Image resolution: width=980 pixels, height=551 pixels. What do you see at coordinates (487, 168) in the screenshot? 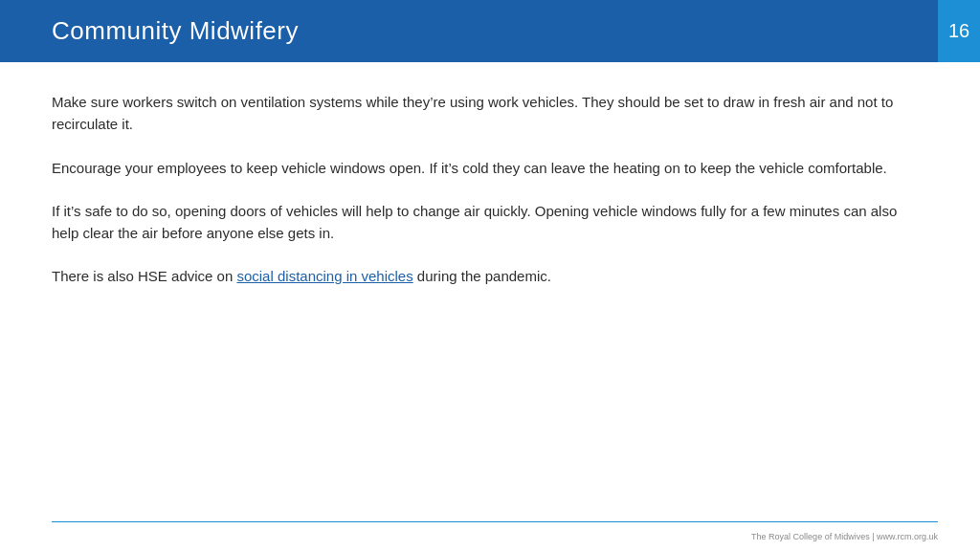
I see `paragraph-2: Encourage your employees to keep vehicle…` at bounding box center [487, 168].